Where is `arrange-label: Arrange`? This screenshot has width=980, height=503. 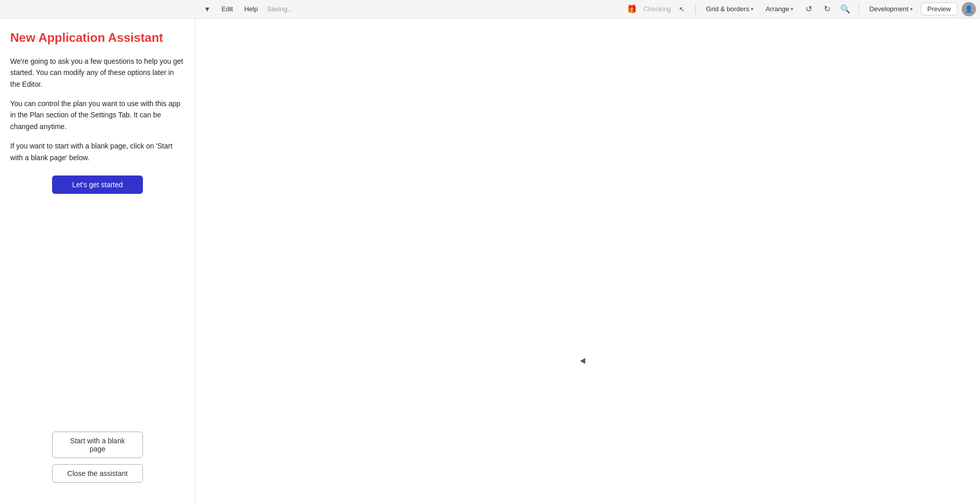 arrange-label: Arrange is located at coordinates (777, 9).